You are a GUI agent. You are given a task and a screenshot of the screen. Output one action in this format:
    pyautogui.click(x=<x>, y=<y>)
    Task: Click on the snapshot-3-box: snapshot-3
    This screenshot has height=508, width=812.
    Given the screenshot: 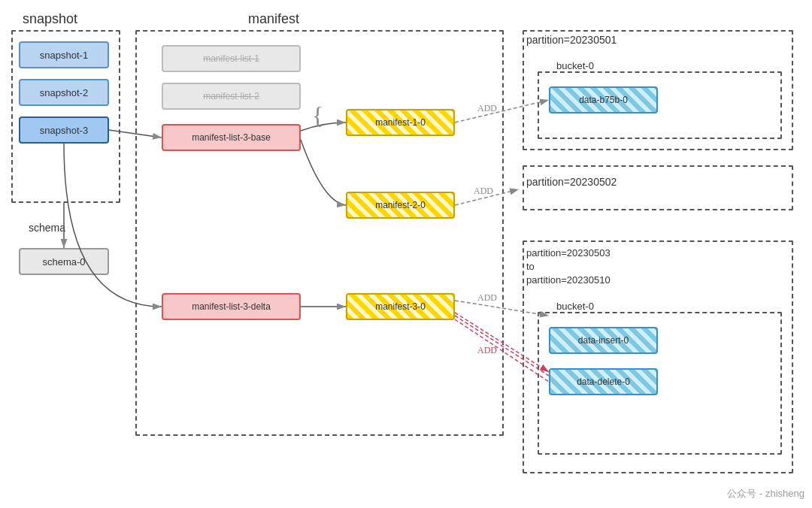 What is the action you would take?
    pyautogui.click(x=64, y=130)
    